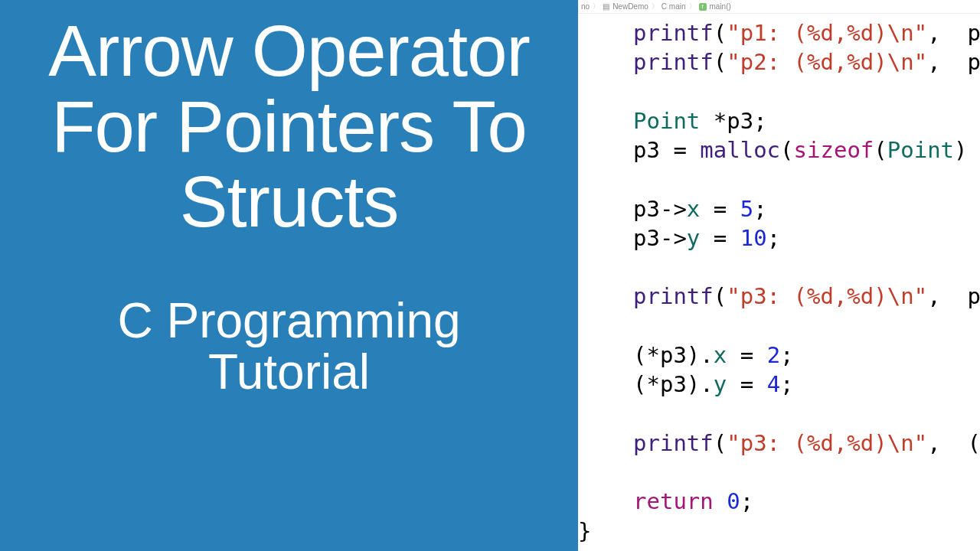  Describe the element at coordinates (631, 6) in the screenshot. I see `breadcrumb-part: NewDemo` at that location.